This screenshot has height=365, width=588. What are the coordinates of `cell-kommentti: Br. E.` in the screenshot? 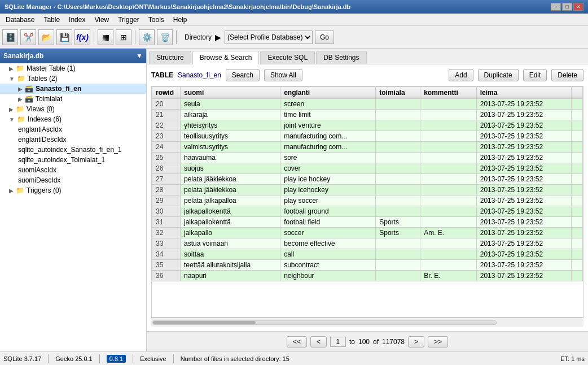 It's located at (449, 276).